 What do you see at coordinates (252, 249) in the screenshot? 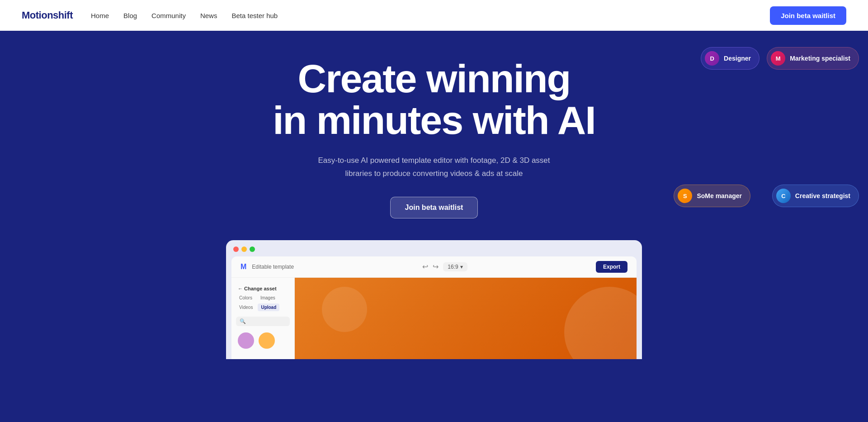
I see `dot-green` at bounding box center [252, 249].